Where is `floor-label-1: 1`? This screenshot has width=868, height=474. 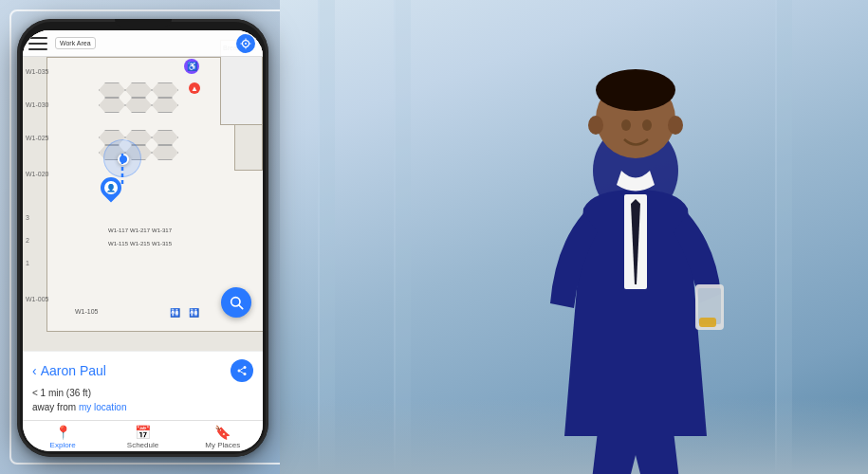
floor-label-1: 1 is located at coordinates (28, 264).